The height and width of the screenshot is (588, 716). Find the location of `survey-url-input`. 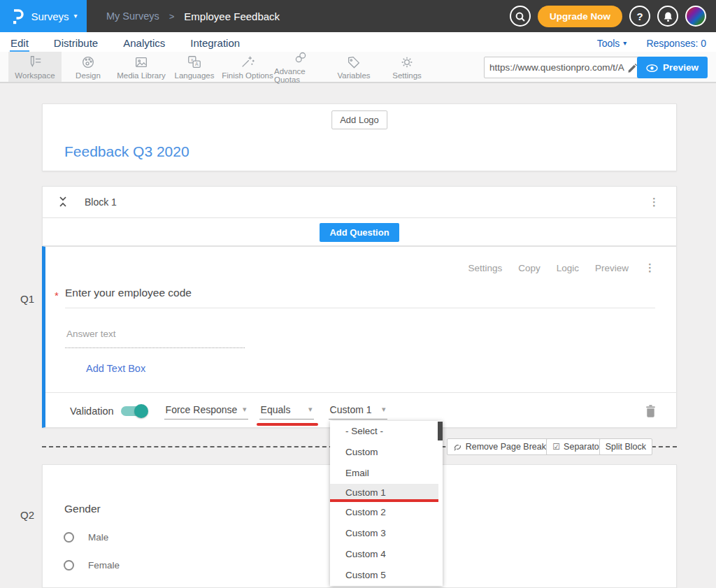

survey-url-input is located at coordinates (558, 67).